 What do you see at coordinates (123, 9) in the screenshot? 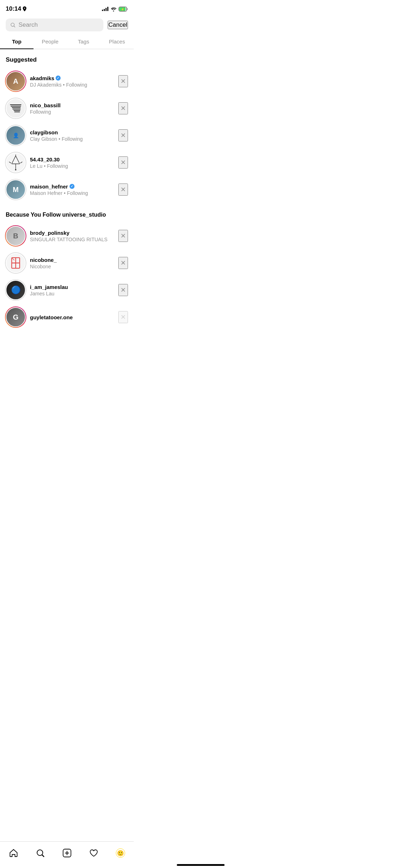
I see `battery-icon: ⚡` at bounding box center [123, 9].